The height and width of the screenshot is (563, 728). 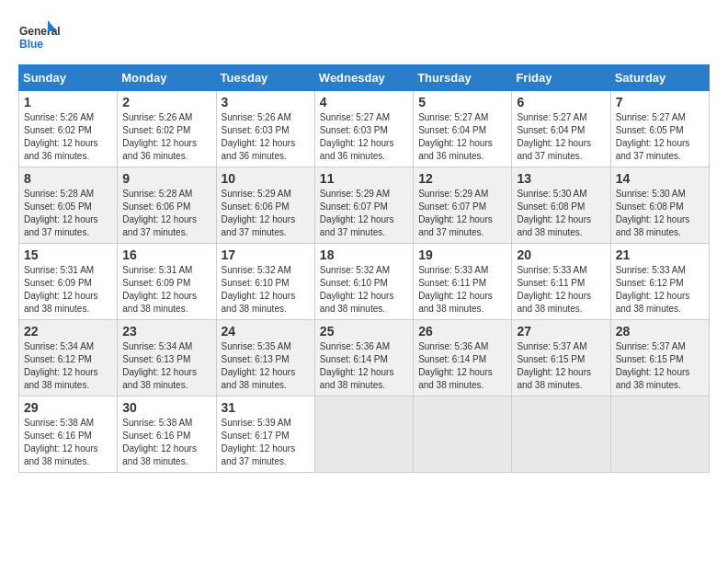 What do you see at coordinates (166, 408) in the screenshot?
I see `day-number: 30` at bounding box center [166, 408].